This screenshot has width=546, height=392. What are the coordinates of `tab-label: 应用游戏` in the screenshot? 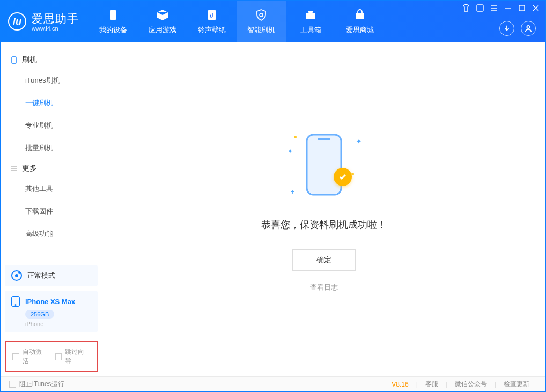 It's located at (163, 30).